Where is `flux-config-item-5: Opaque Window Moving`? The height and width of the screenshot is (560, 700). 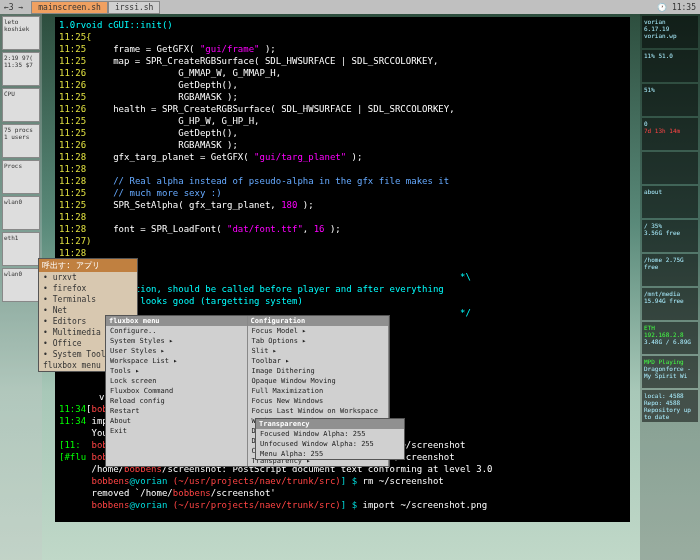
flux-config-item-5: Opaque Window Moving is located at coordinates (318, 381).